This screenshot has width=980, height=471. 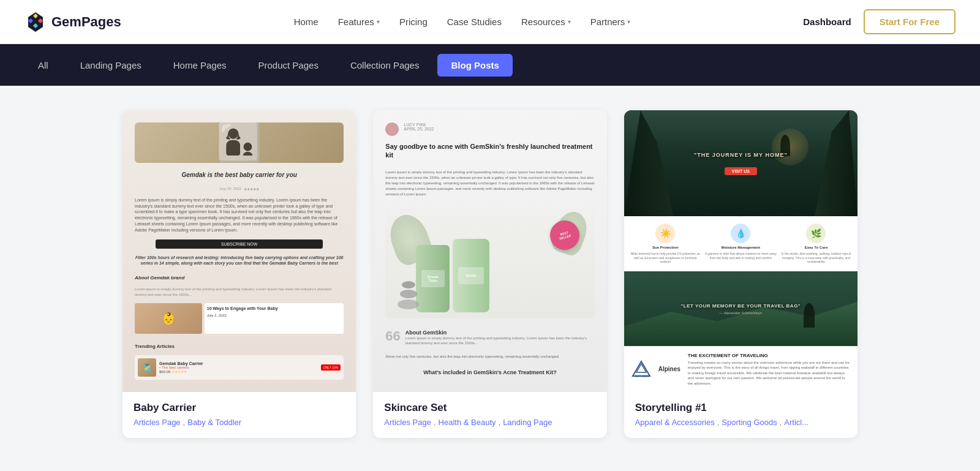 I want to click on card-info-storytelling: Storytelling #1 Apparel & Accessories , …, so click(x=741, y=415).